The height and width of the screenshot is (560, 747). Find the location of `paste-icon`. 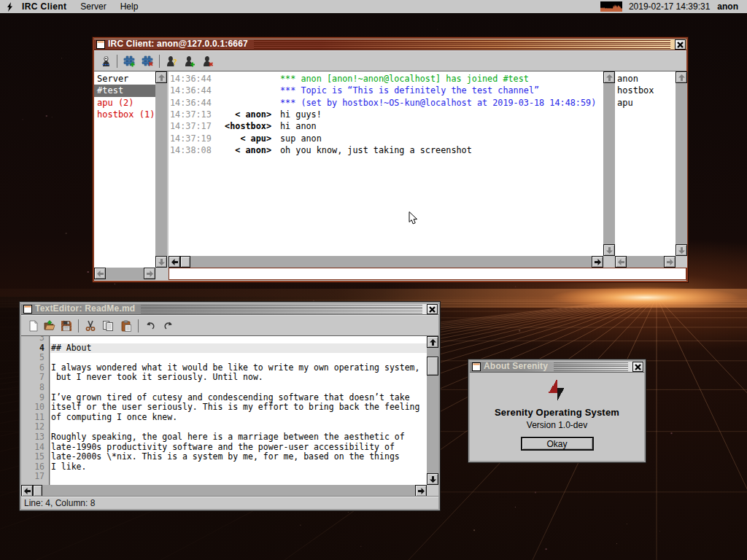

paste-icon is located at coordinates (126, 326).